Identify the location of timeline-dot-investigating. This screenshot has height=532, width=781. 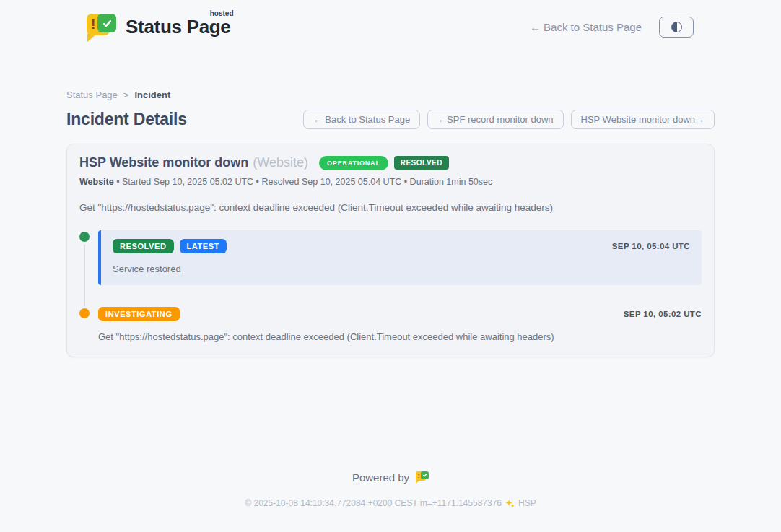
(84, 313).